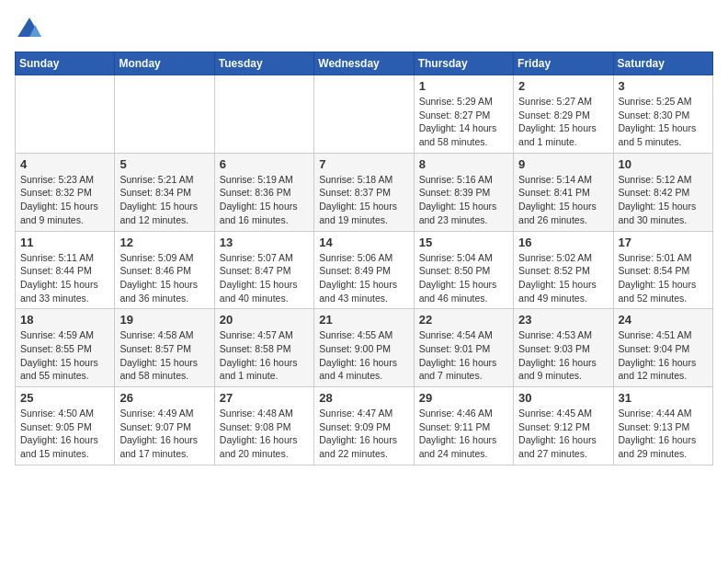 This screenshot has height=563, width=728. Describe the element at coordinates (364, 278) in the screenshot. I see `day-info: Sunrise: 5:06 AM Sunset: 8:49 PM Dayligh…` at that location.